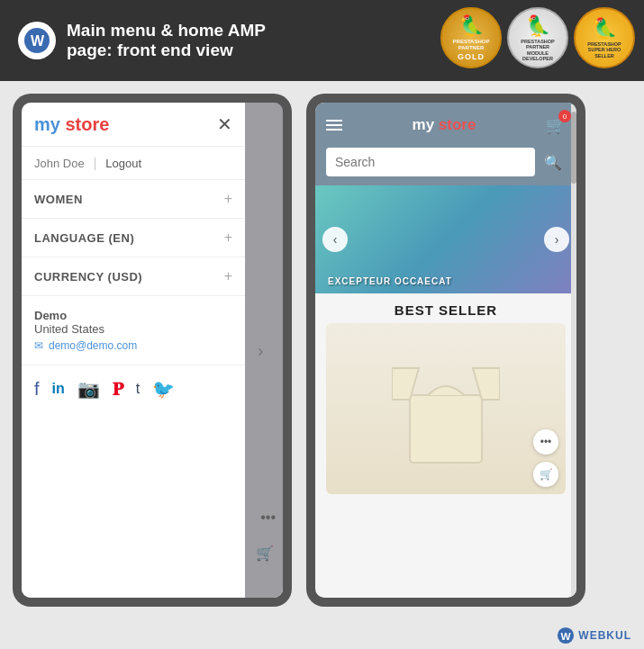 The width and height of the screenshot is (644, 649). Describe the element at coordinates (553, 162) in the screenshot. I see `search-button: 🔍` at that location.